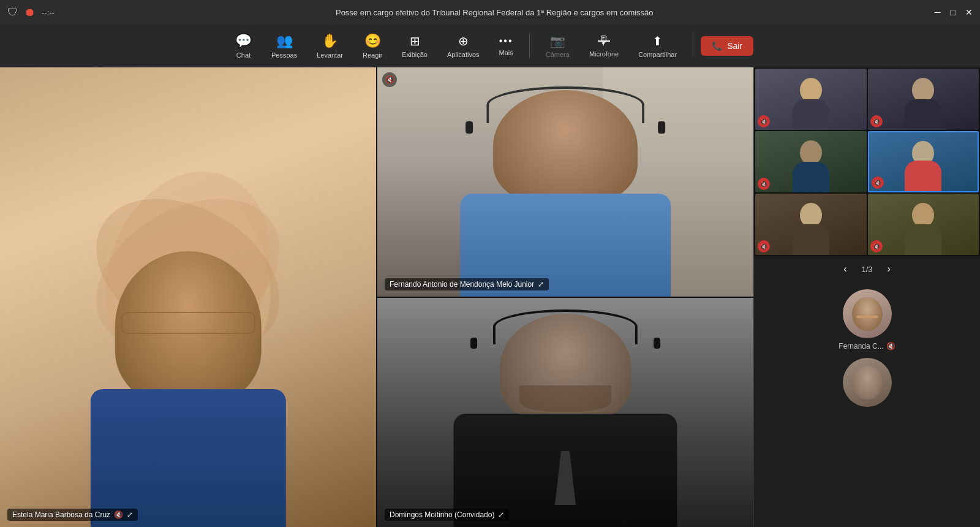  Describe the element at coordinates (495, 12) in the screenshot. I see `window-title: Posse em cargo efetivo do Tribunal Regio…` at that location.